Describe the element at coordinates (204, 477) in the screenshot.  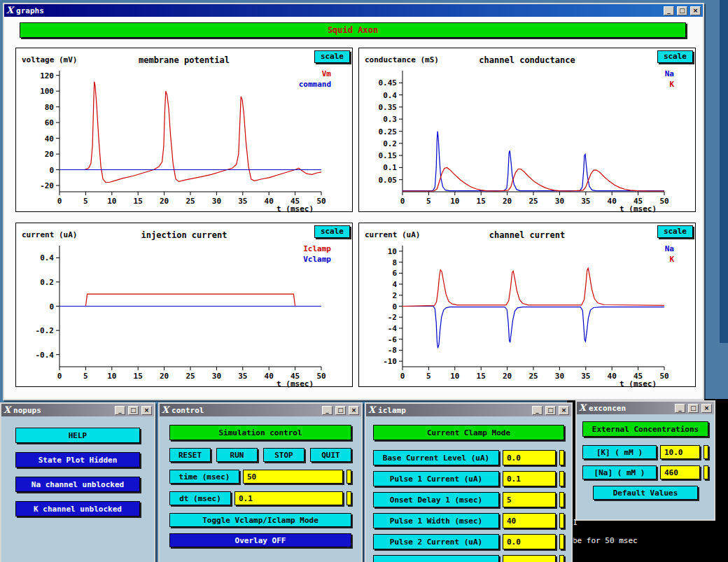
I see `time-field-label: time (msec)` at that location.